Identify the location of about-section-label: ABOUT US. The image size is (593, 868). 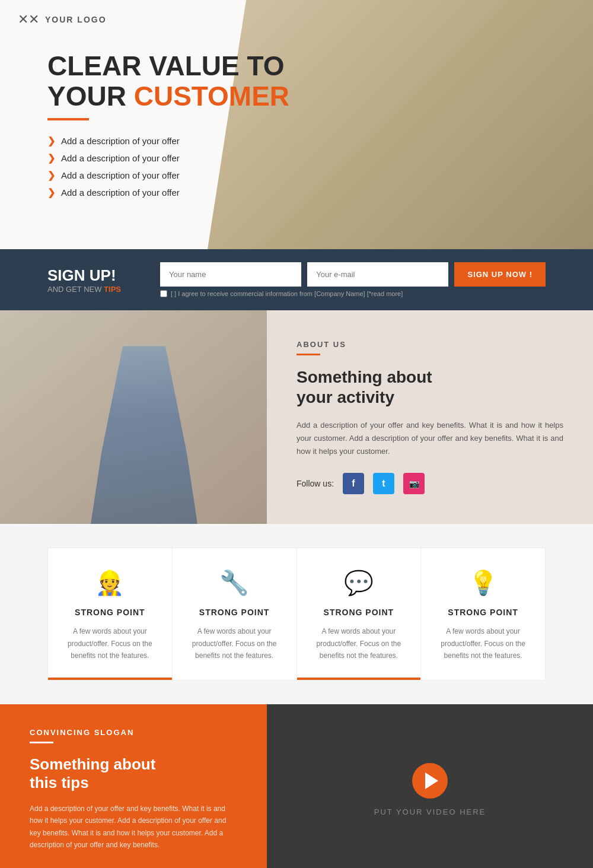
(430, 344).